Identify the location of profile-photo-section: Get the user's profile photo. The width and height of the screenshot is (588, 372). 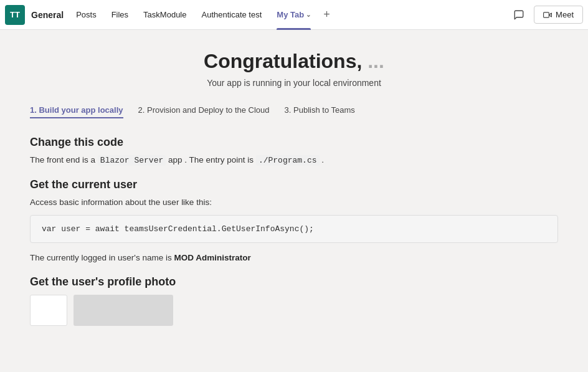
(294, 300).